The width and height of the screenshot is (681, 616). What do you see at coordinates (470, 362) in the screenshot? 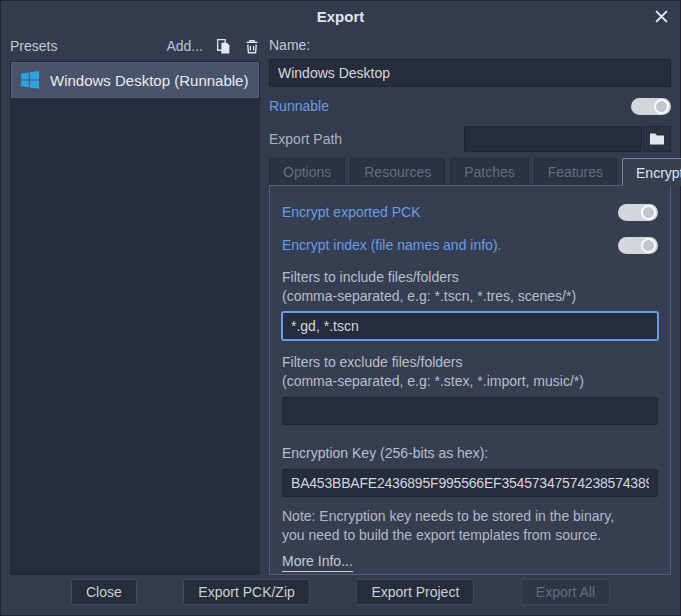
I see `exclude-filters-label: Filters to exclude files/folders` at bounding box center [470, 362].